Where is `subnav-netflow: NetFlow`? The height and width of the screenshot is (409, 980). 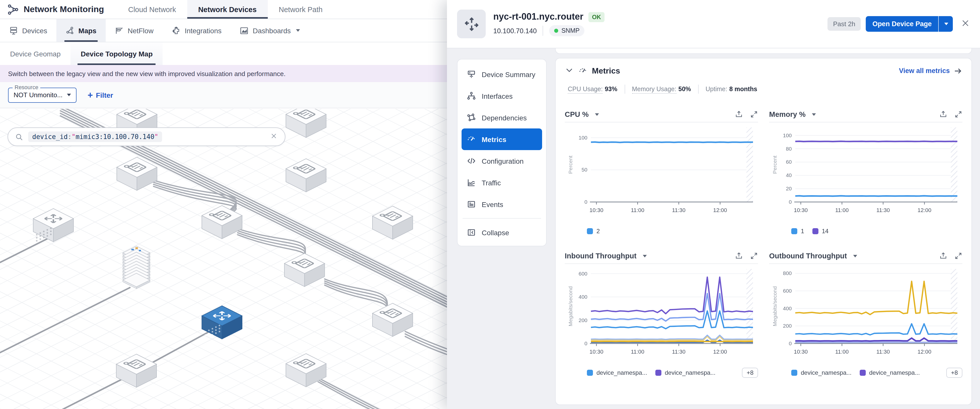
subnav-netflow: NetFlow is located at coordinates (134, 30).